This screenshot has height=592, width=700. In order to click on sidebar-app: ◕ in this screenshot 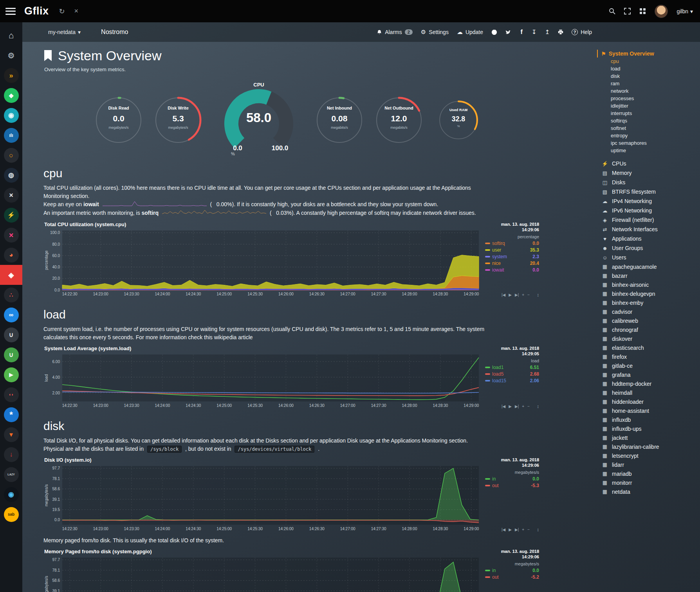, I will do `click(11, 255)`.